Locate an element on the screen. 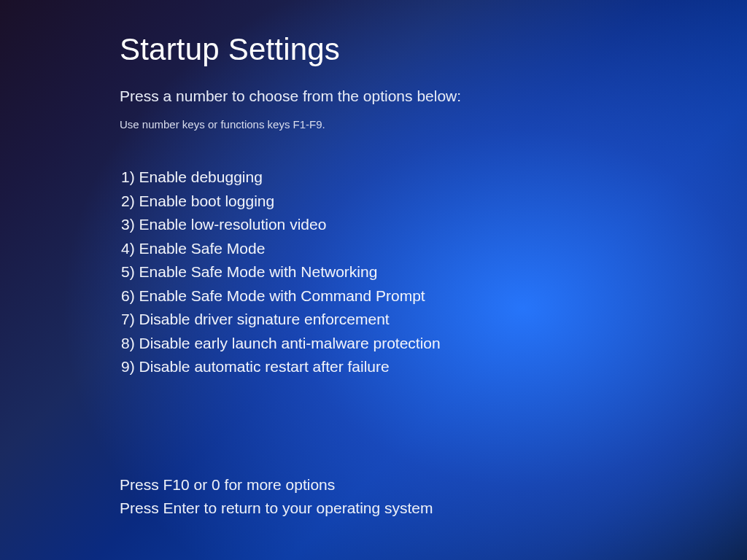 The width and height of the screenshot is (747, 560). option-number: 7 is located at coordinates (125, 319).